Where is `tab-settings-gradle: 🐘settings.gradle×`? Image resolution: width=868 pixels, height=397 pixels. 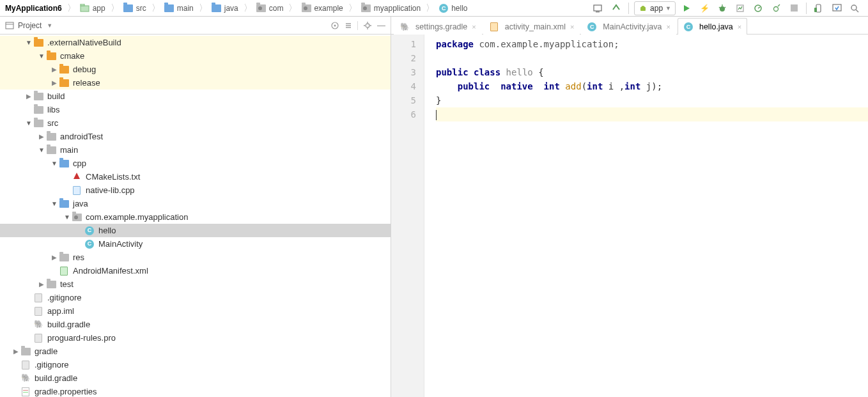
tab-settings-gradle: 🐘settings.gradle× is located at coordinates (438, 26).